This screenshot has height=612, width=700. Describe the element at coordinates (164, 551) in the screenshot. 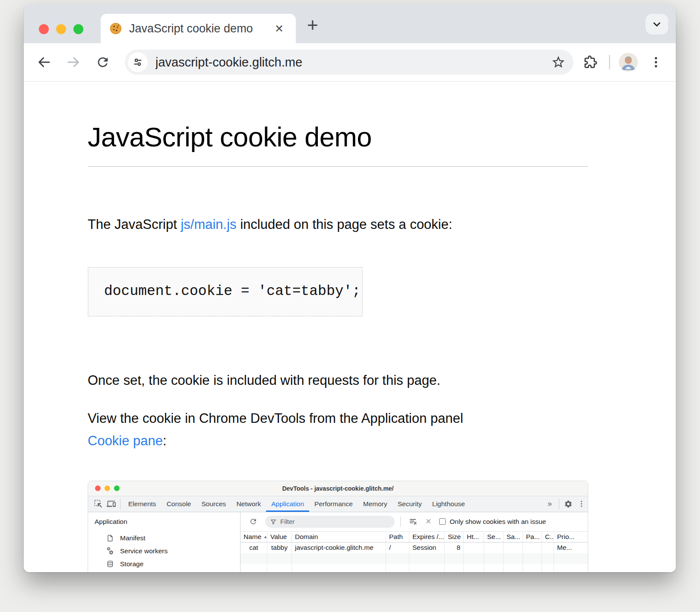

I see `sidebar-item-service-workers: Service workers` at that location.